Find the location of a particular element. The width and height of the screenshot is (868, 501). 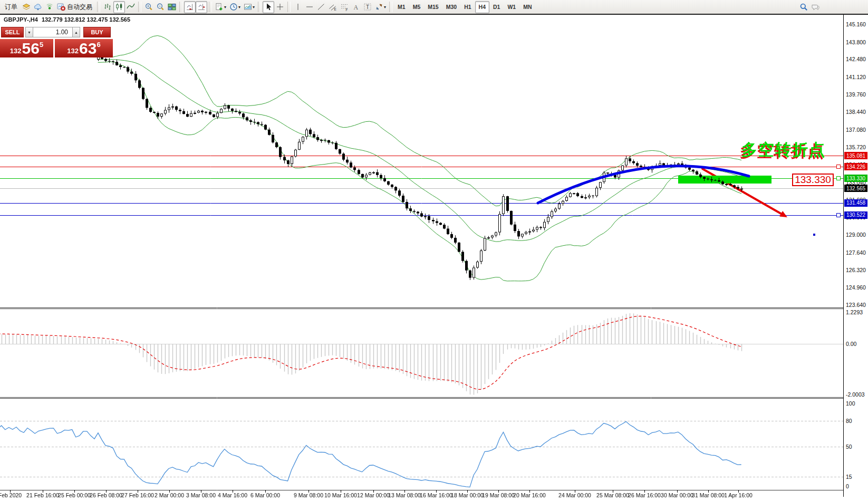

trade-prices-row: 132 56 5 132 63 6 is located at coordinates (56, 49).